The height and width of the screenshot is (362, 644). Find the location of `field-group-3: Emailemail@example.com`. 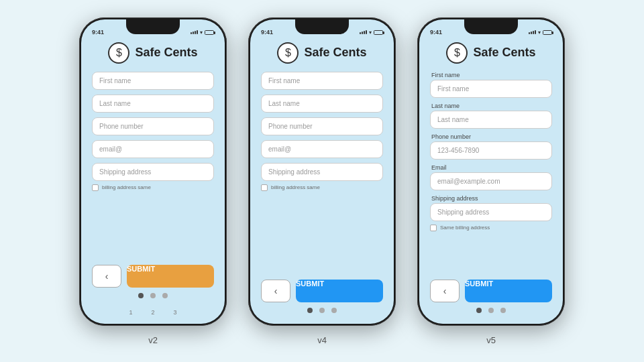

field-group-3: Emailemail@example.com is located at coordinates (491, 177).